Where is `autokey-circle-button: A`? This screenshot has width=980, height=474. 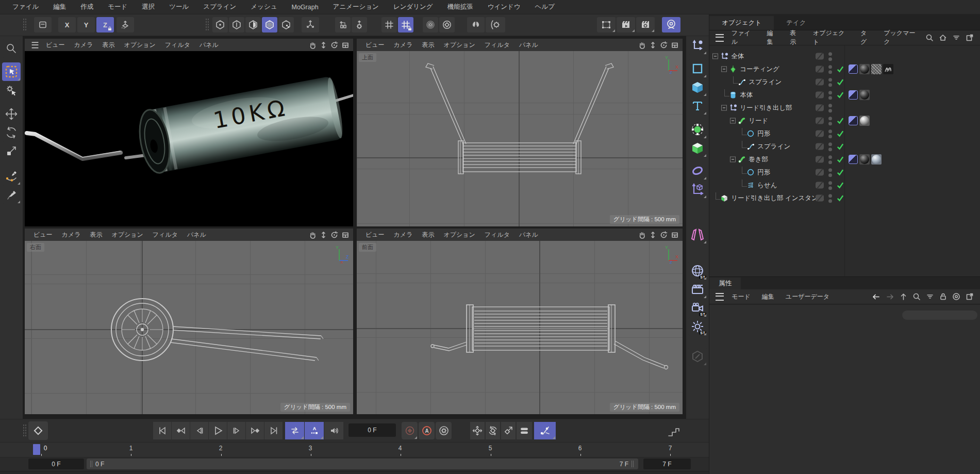 autokey-circle-button: A is located at coordinates (427, 431).